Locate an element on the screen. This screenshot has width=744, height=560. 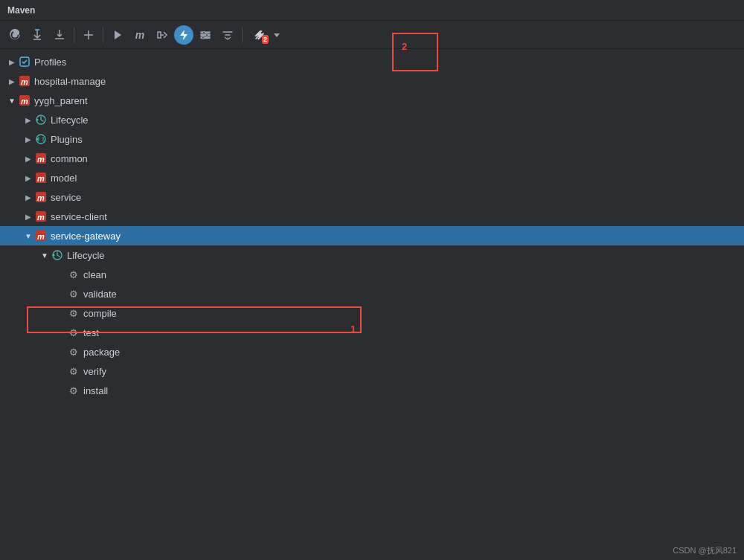
refresh-icon is located at coordinates (15, 35).